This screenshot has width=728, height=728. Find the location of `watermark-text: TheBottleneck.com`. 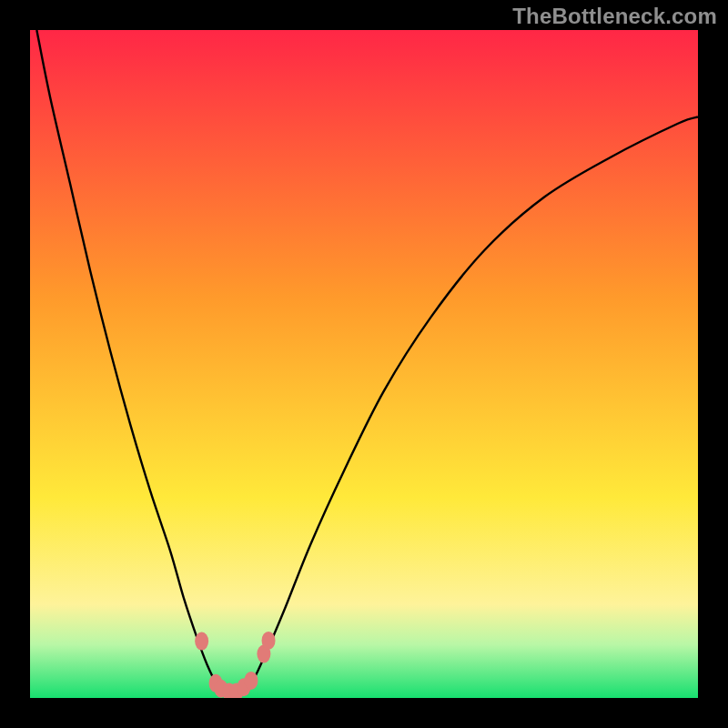

watermark-text: TheBottleneck.com is located at coordinates (615, 16).